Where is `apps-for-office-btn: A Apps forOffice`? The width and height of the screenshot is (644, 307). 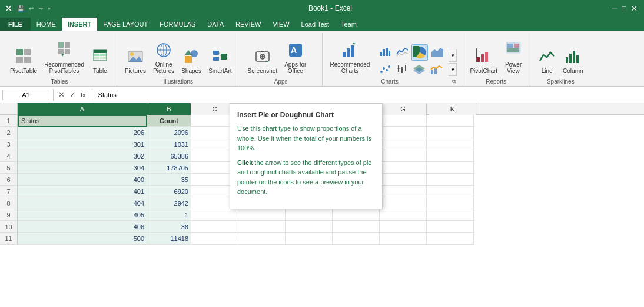
apps-for-office-btn: A Apps forOffice is located at coordinates (296, 58).